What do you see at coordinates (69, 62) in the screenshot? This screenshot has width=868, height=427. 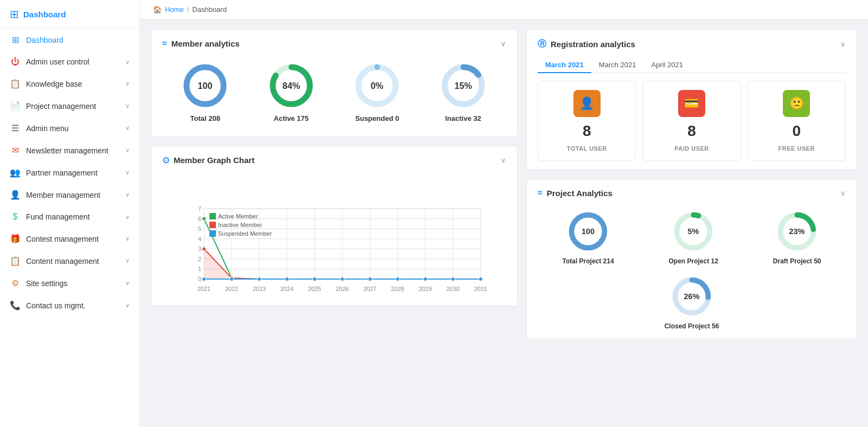 I see `sidebar-item-admin-user-control: ⏻ Admin user control ∨` at bounding box center [69, 62].